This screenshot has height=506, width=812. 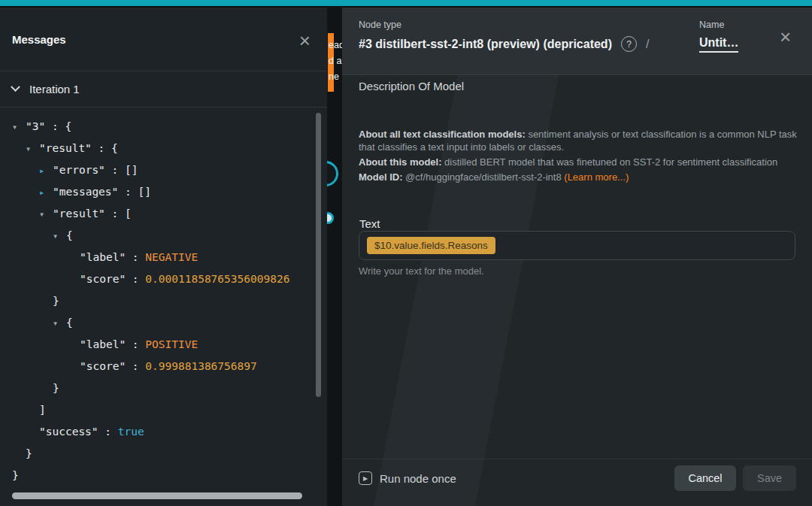 I want to click on json-value: NEGATIVE, so click(x=171, y=257).